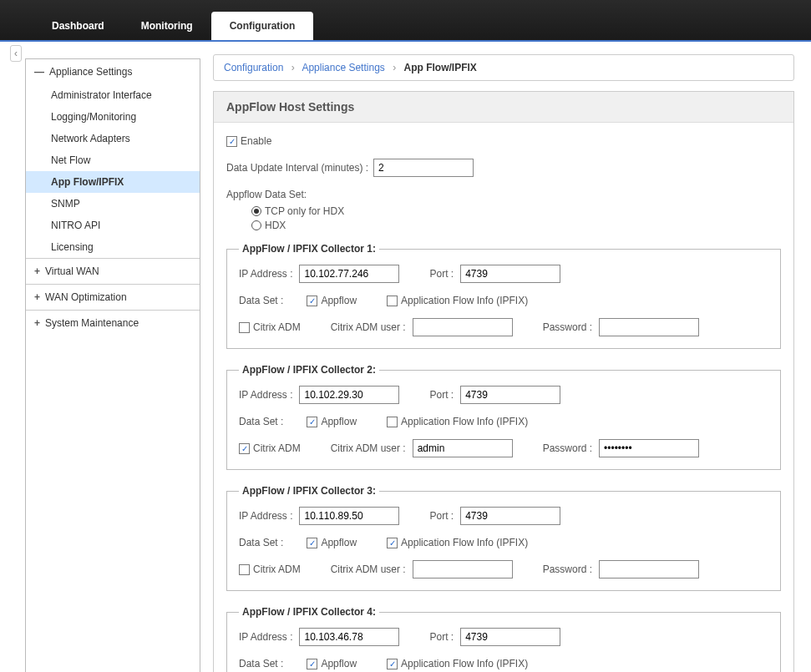  I want to click on radio-hdx: HDX, so click(516, 225).